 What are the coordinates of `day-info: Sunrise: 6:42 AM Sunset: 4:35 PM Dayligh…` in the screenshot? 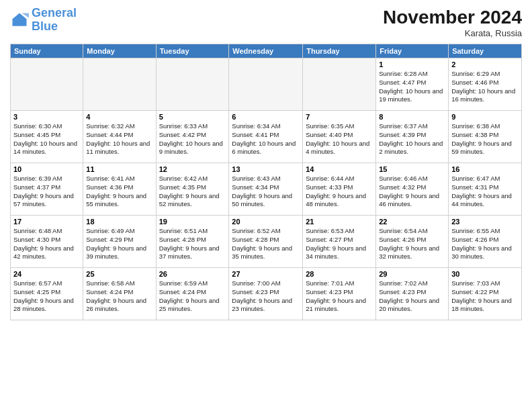 It's located at (193, 192).